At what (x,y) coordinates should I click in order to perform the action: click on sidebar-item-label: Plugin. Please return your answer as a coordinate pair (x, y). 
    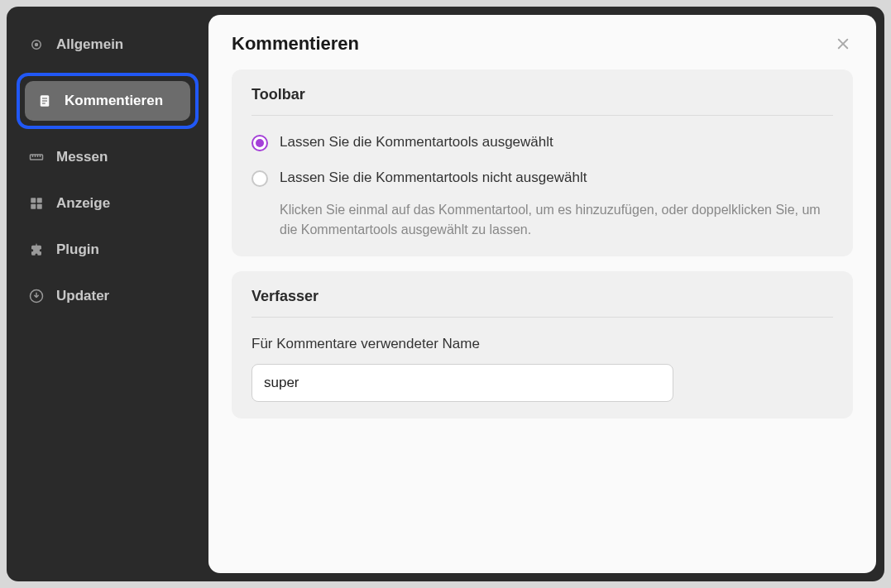
    Looking at the image, I should click on (78, 250).